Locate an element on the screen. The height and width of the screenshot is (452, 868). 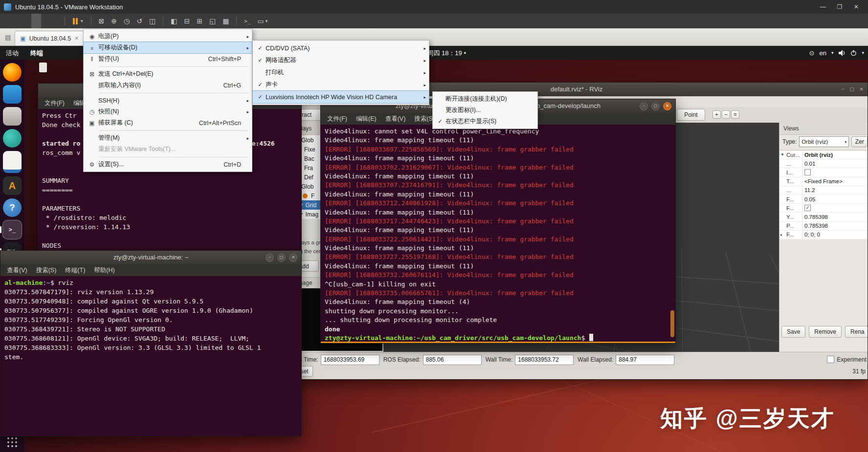
screen-share-icon: ⊙ is located at coordinates (812, 53).